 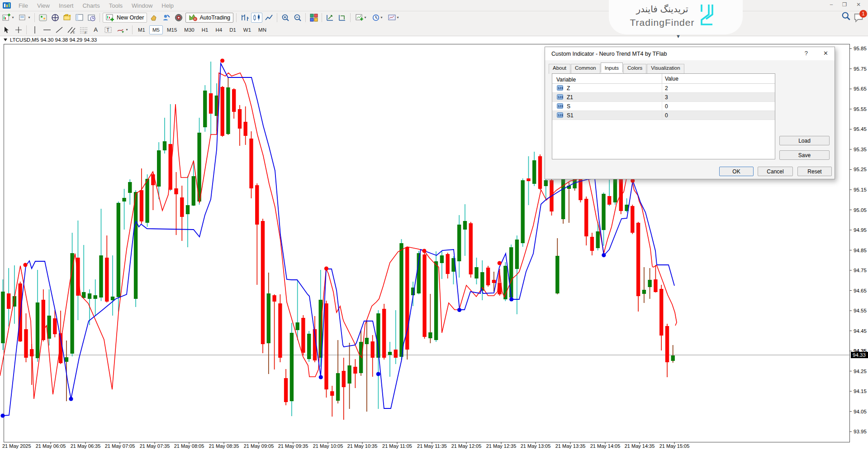 I want to click on svg-text: F, so click(x=85, y=33).